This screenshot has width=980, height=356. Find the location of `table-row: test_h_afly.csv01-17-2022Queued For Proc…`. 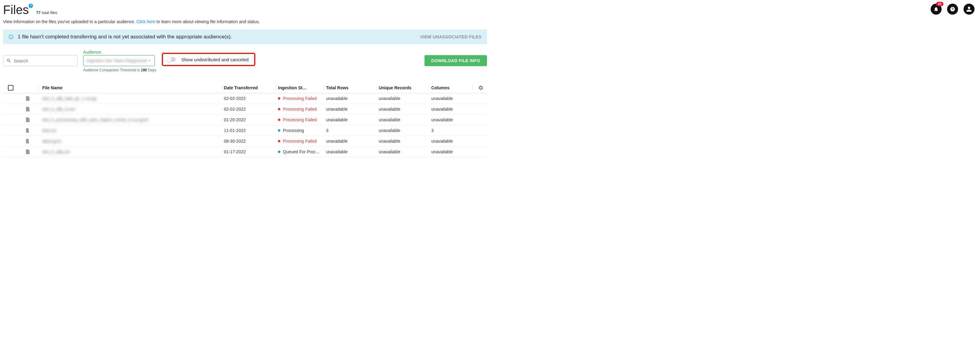

table-row: test_h_afly.csv01-17-2022Queued For Proc… is located at coordinates (245, 152).